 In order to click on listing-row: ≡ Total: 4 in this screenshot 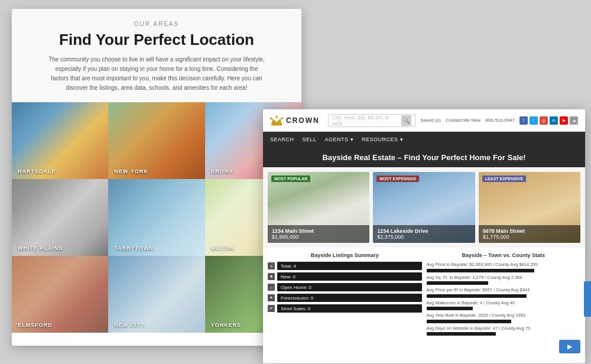, I will do `click(345, 266)`.